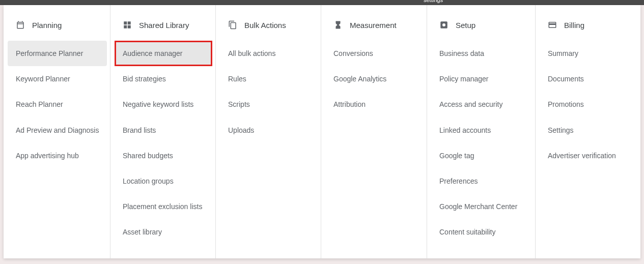 The height and width of the screenshot is (264, 644). Describe the element at coordinates (163, 79) in the screenshot. I see `menu-item-bid-strategies: Bid strategies` at that location.